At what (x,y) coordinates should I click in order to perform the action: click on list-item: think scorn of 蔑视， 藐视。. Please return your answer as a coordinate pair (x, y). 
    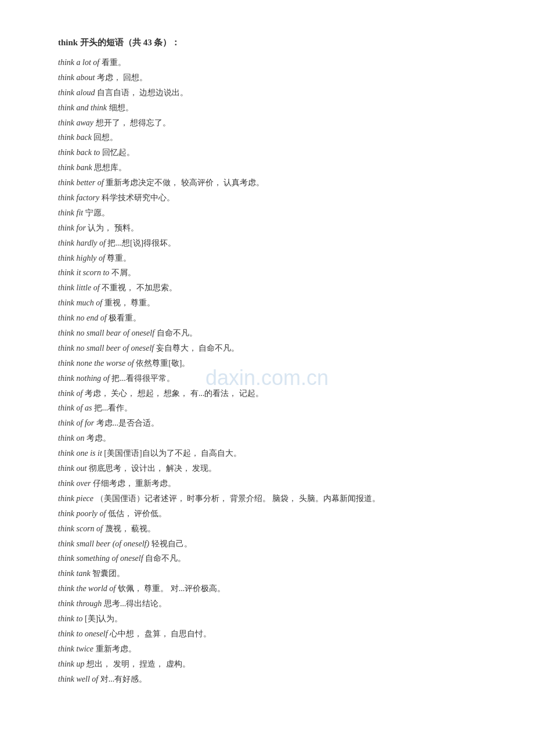
    Looking at the image, I should click on (267, 529).